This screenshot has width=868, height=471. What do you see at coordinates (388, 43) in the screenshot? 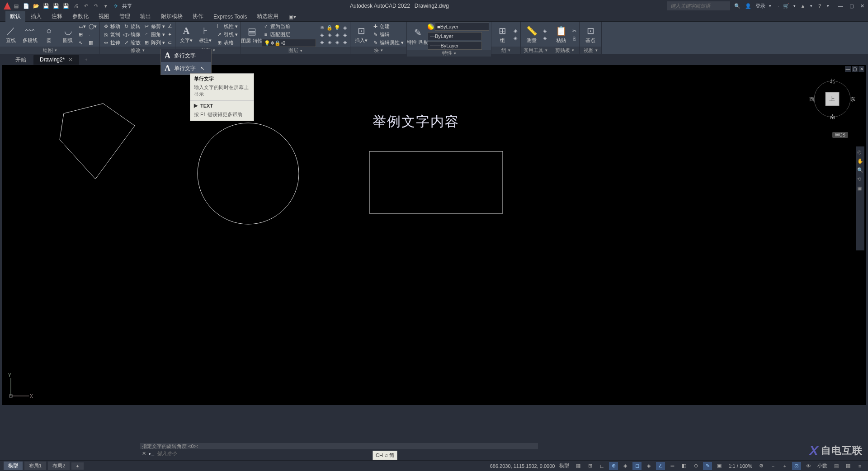
I see `edit-attr-button: ✎编辑属性▾` at bounding box center [388, 43].